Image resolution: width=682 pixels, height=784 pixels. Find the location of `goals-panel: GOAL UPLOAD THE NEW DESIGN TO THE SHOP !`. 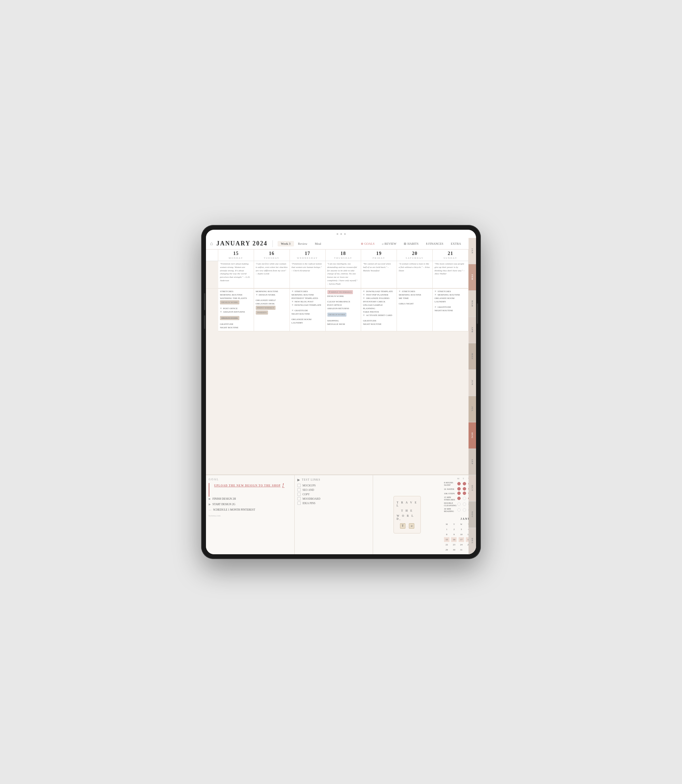

goals-panel: GOAL UPLOAD THE NEW DESIGN TO THE SHOP ! is located at coordinates (250, 515).